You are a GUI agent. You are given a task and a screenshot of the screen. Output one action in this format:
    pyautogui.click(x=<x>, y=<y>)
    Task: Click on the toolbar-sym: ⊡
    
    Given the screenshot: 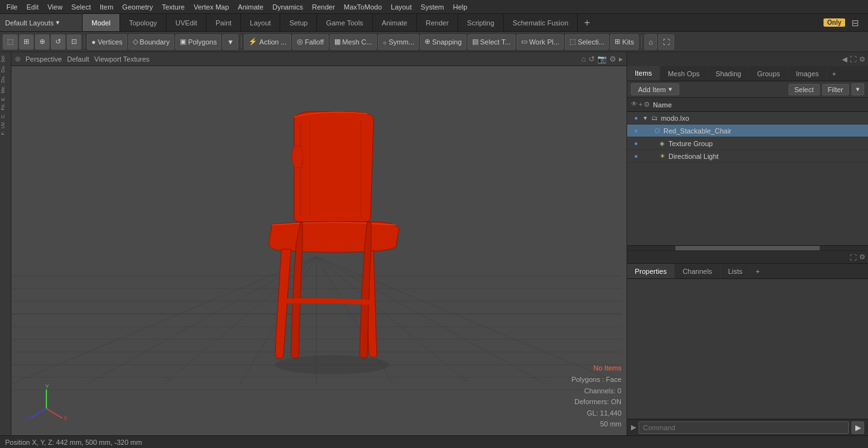 What is the action you would take?
    pyautogui.click(x=74, y=42)
    